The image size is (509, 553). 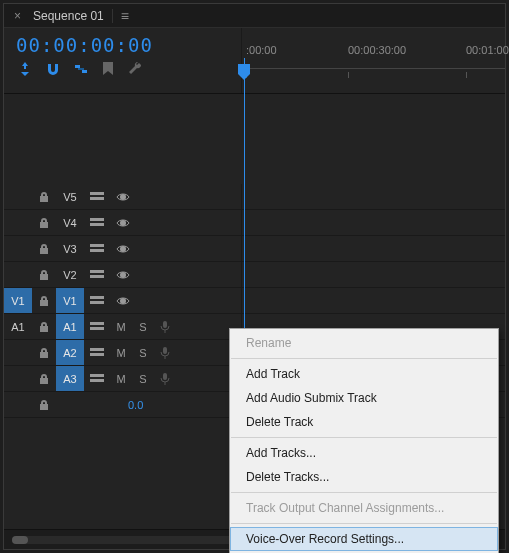 I want to click on source-patch: A1, so click(x=18, y=326).